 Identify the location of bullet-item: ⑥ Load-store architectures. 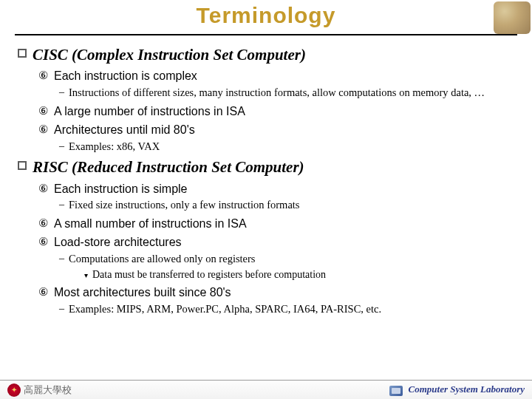
(276, 242).